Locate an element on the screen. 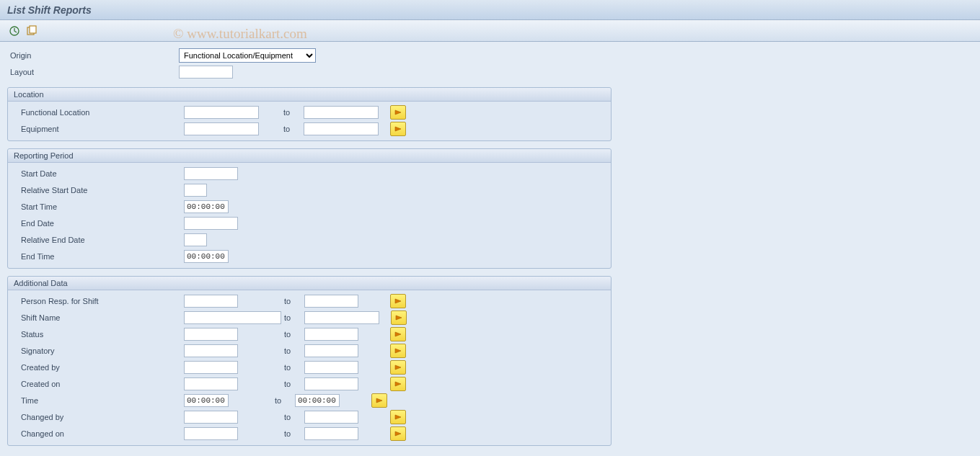  additional-row: Person Resp. for Shift to is located at coordinates (309, 301).